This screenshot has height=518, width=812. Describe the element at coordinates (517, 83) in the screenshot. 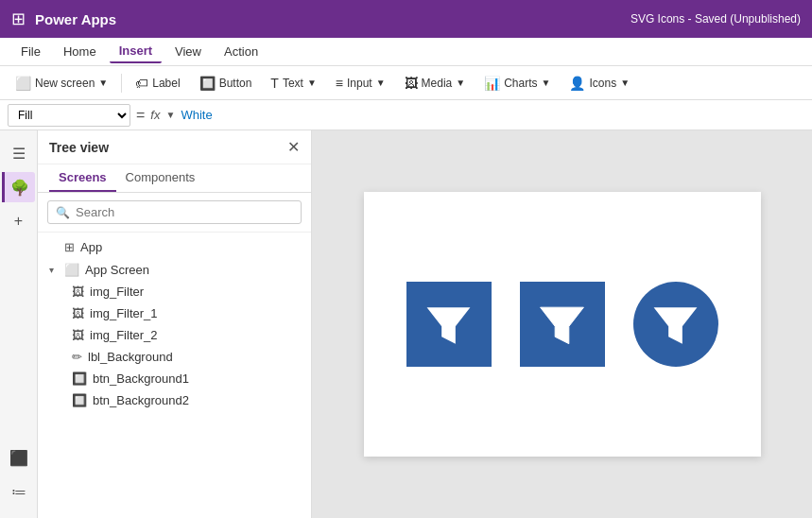

I see `charts-button: 📊 Charts ▼` at that location.